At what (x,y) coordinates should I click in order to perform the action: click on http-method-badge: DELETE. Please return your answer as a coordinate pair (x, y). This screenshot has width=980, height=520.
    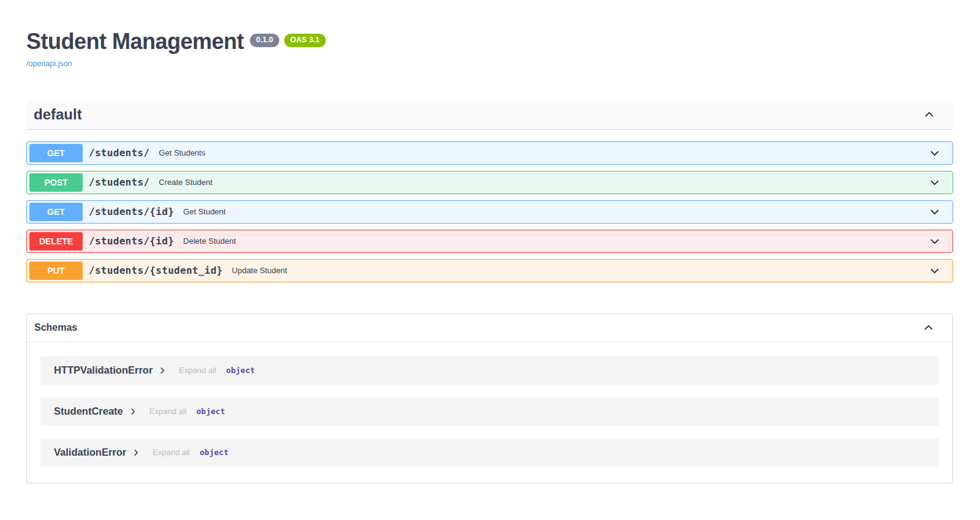
    Looking at the image, I should click on (56, 241).